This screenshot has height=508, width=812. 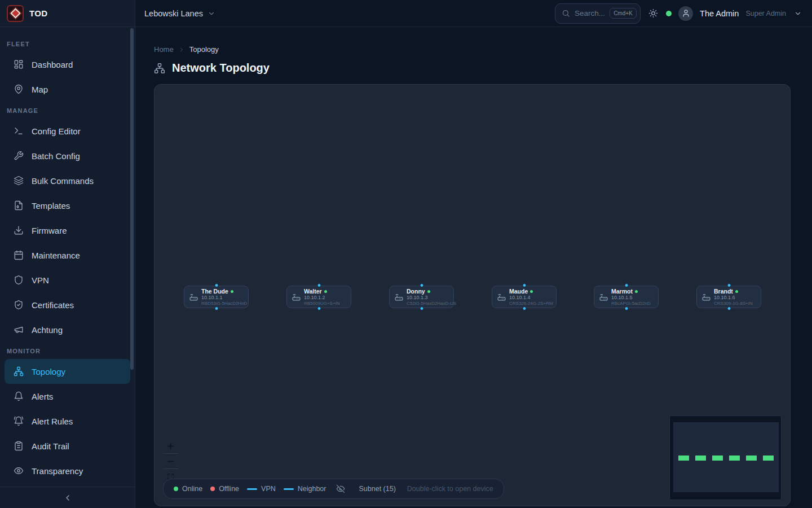 I want to click on sidebar-item-topology: Topology, so click(x=68, y=371).